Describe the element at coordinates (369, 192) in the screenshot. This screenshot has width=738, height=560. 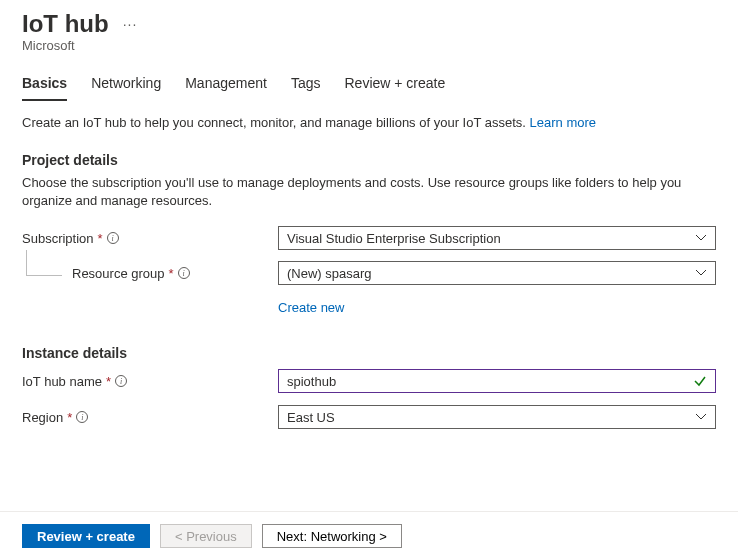
I see `project-details-desc: Choose the subscription you'll use to ma…` at that location.